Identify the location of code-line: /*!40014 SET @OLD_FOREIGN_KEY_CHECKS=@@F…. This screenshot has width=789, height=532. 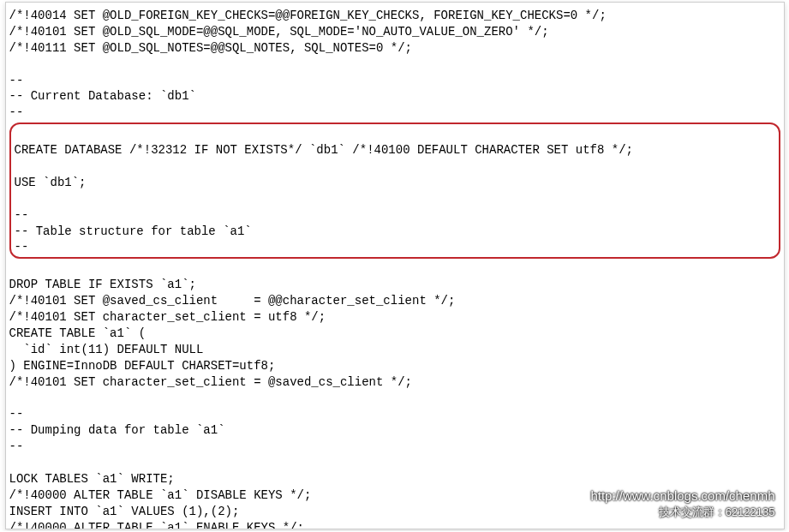
(395, 15).